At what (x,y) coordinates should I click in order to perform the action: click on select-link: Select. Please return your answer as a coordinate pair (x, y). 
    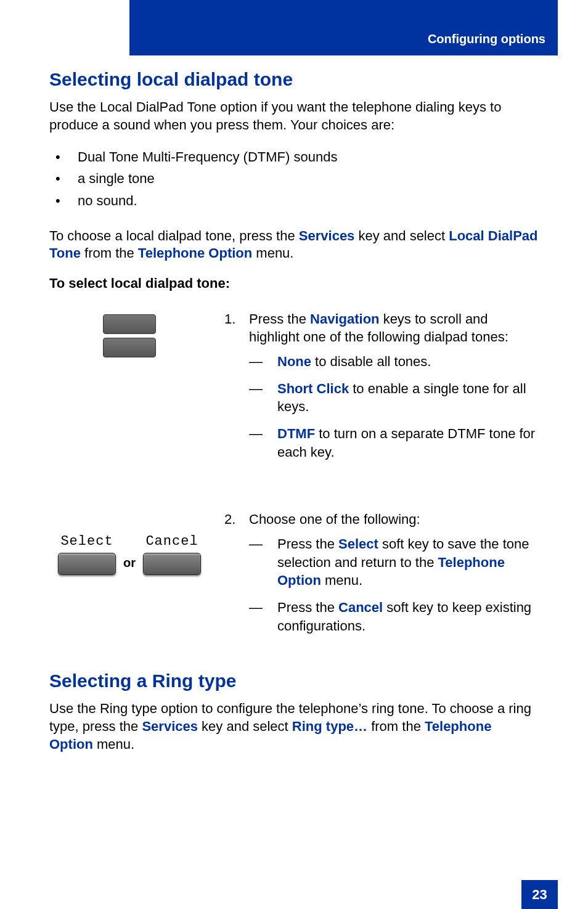
    Looking at the image, I should click on (359, 544).